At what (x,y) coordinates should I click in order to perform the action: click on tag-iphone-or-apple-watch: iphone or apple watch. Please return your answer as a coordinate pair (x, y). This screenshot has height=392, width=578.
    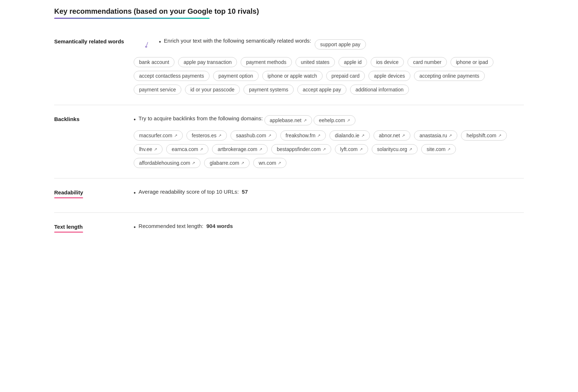
    Looking at the image, I should click on (293, 76).